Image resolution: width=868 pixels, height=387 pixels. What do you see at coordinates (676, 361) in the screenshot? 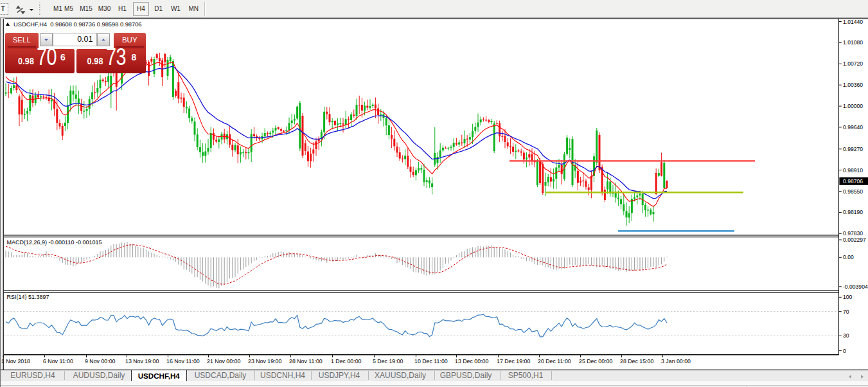
I see `svg-text: 3 Jan 00:00` at bounding box center [676, 361].